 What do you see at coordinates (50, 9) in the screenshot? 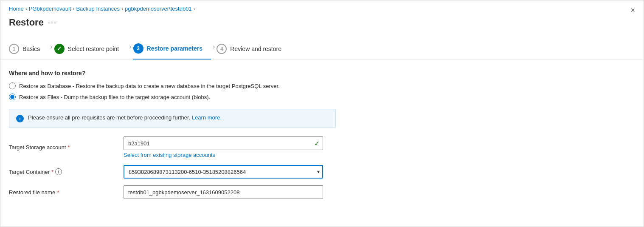
I see `breadcrumb-vault: PGbkpdemovault` at bounding box center [50, 9].